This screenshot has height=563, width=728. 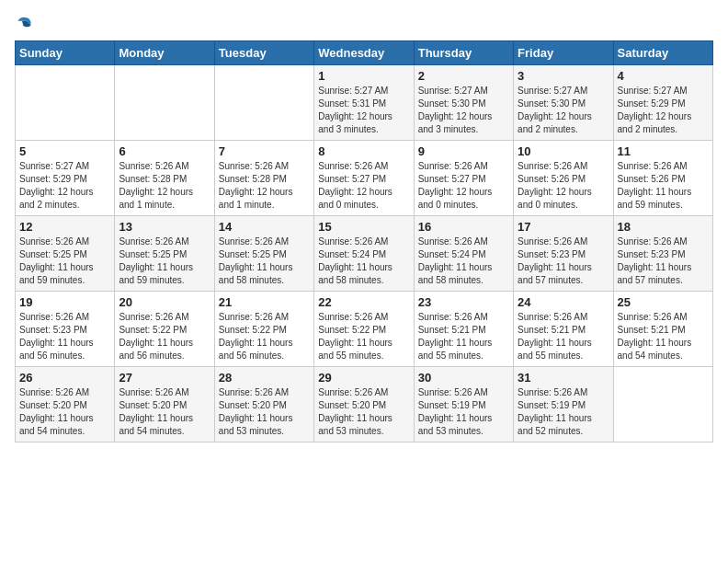 What do you see at coordinates (463, 405) in the screenshot?
I see `day-cell: 30Sunrise: 5:26 AM Sunset: 5:19 PM Dayli…` at bounding box center [463, 405].